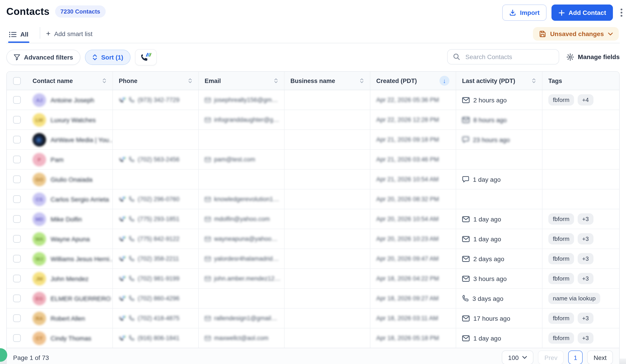  I want to click on add-smart-list-button: + Add smart list, so click(69, 34).